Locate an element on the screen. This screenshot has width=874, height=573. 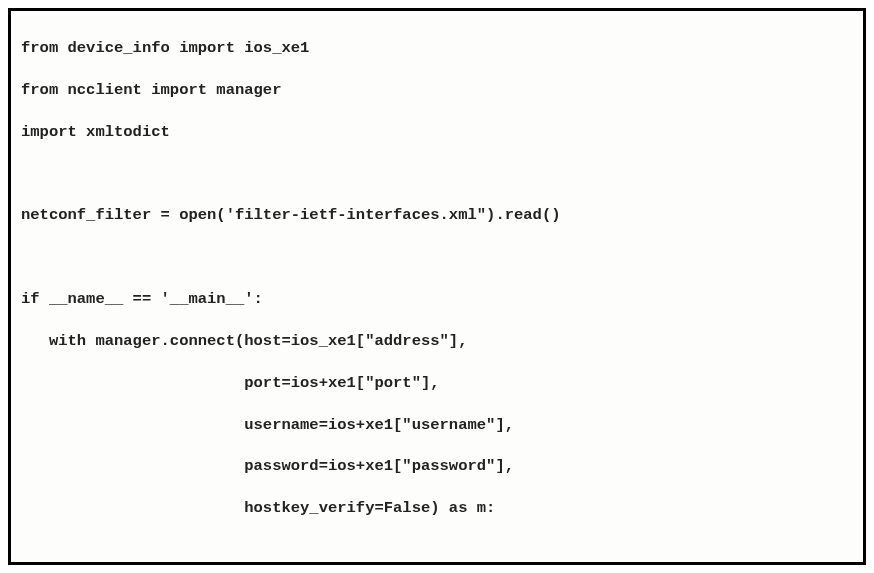
code-line: import xmltodict is located at coordinates (437, 132).